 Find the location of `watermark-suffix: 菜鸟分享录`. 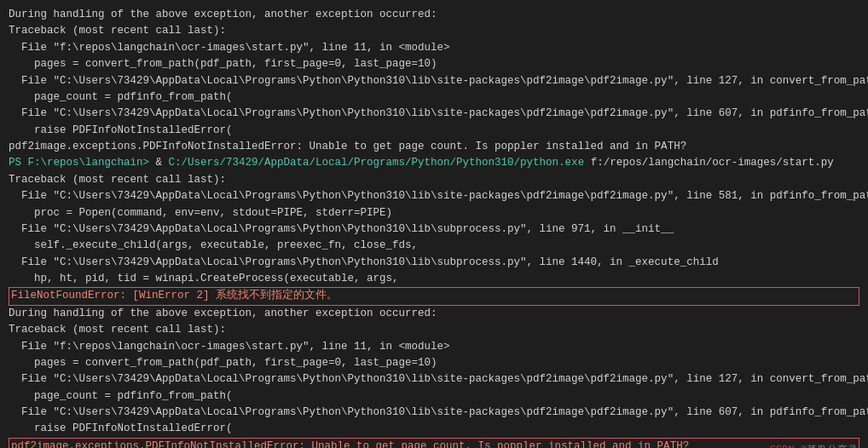

watermark-suffix: 菜鸟分享录 is located at coordinates (832, 446).